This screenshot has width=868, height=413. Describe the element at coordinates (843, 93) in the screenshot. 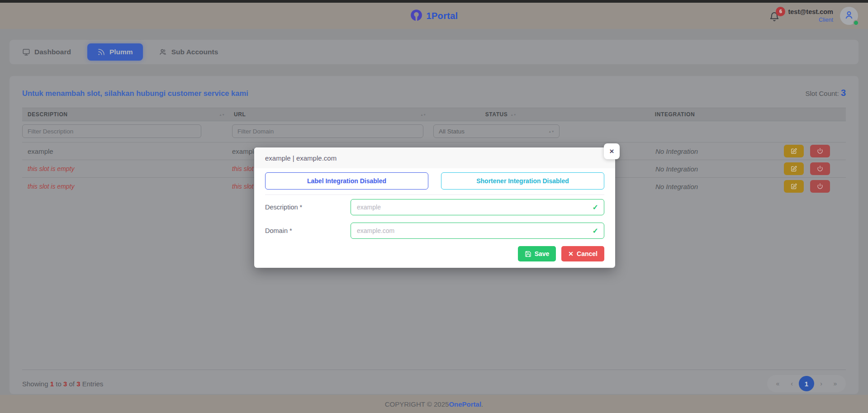

I see `slot-count-value: 3` at that location.